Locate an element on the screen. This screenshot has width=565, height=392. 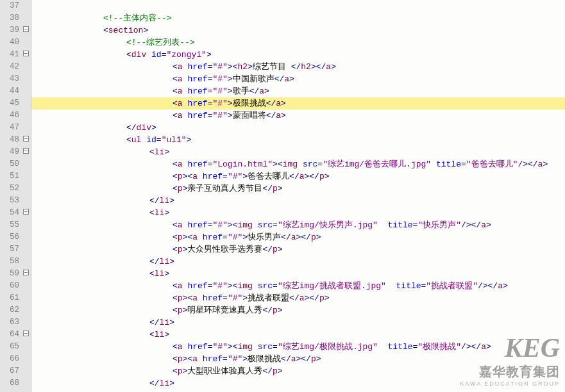
gutter-row: 58 is located at coordinates (15, 261).